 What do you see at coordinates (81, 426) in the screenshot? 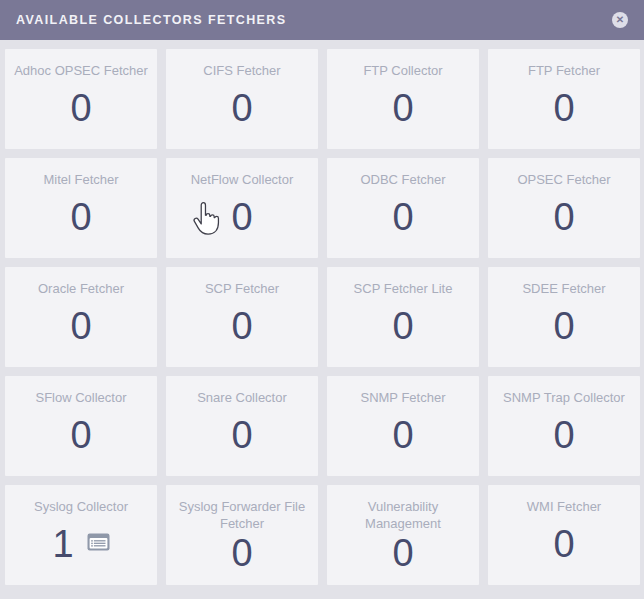
I see `collector-card: SFlow Collector 0` at bounding box center [81, 426].